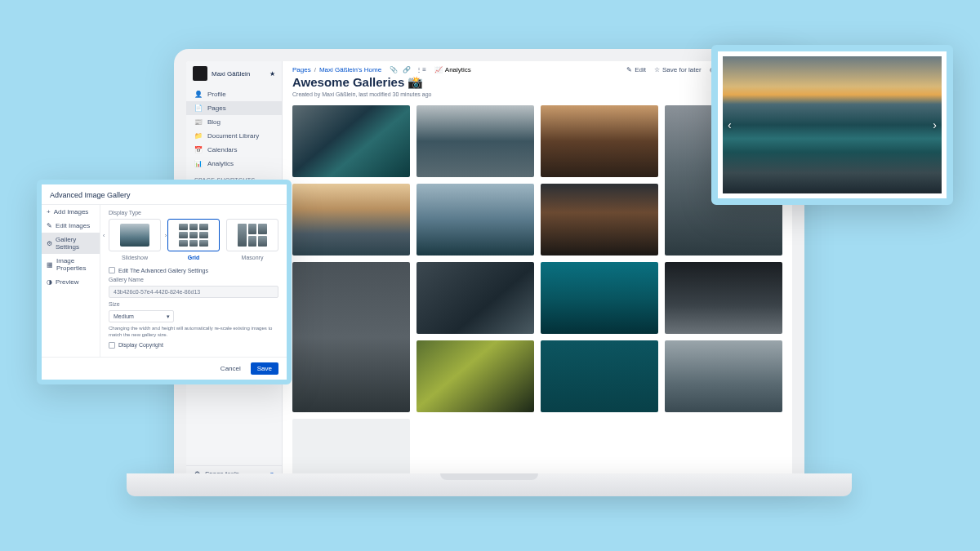 This screenshot has height=551, width=980. Describe the element at coordinates (198, 122) in the screenshot. I see `blog-icon: 📰` at that location.